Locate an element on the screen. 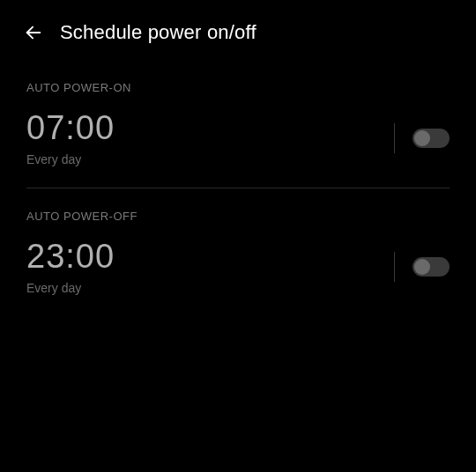 The image size is (476, 472). auto-power-off-row: 23:00 Every day is located at coordinates (238, 277).